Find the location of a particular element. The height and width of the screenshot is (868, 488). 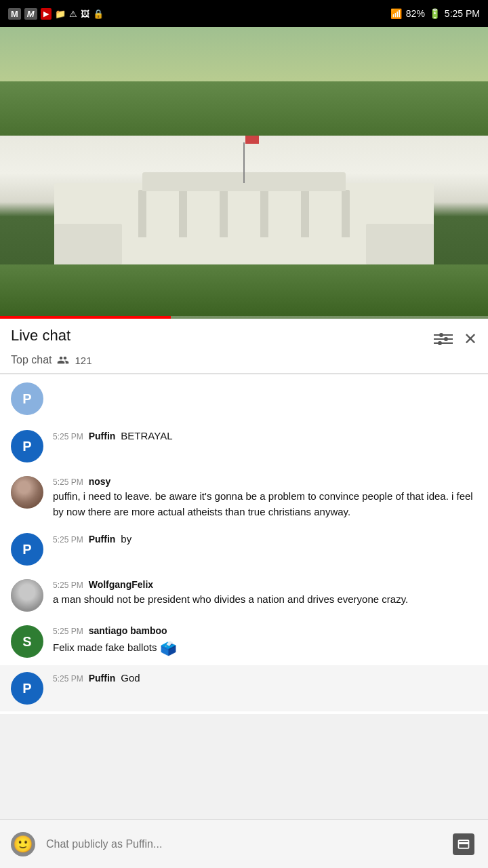

send-button is located at coordinates (464, 844).